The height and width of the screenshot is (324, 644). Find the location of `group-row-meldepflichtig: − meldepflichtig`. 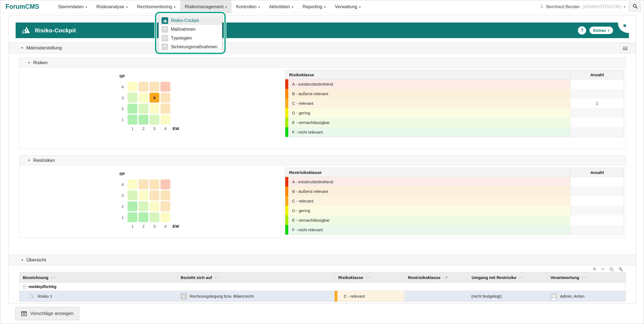

group-row-meldepflichtig: − meldepflichtig is located at coordinates (323, 287).